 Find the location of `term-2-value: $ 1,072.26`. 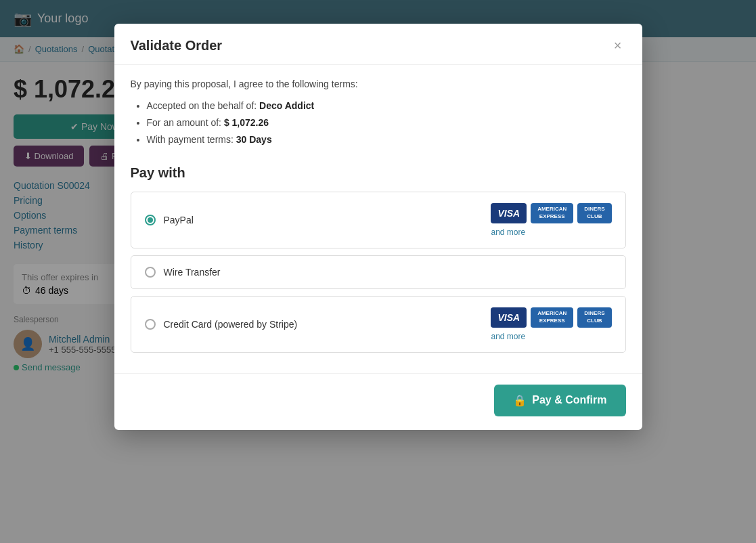

term-2-value: $ 1,072.26 is located at coordinates (246, 123).